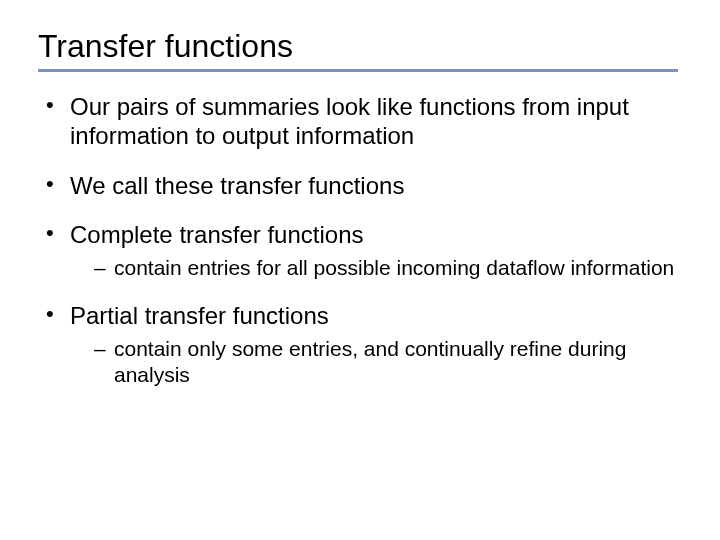 The image size is (720, 540). Describe the element at coordinates (363, 344) in the screenshot. I see `list-item: Partial transfer functions contain only …` at that location.